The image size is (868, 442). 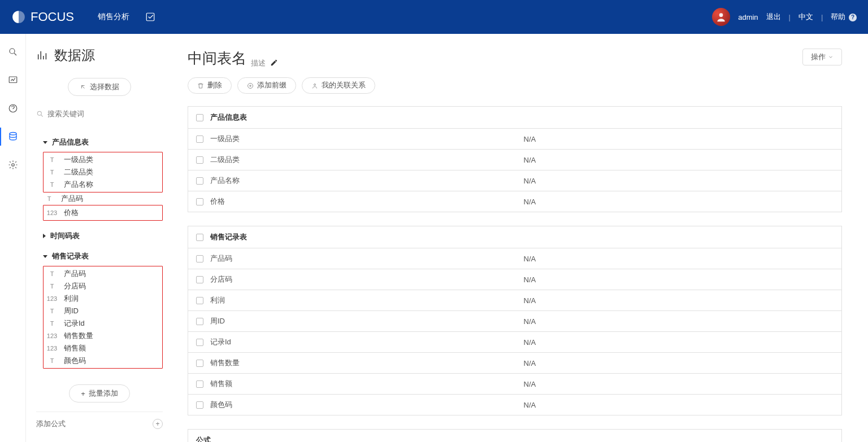 I want to click on field-item: T二级品类, so click(x=103, y=172).